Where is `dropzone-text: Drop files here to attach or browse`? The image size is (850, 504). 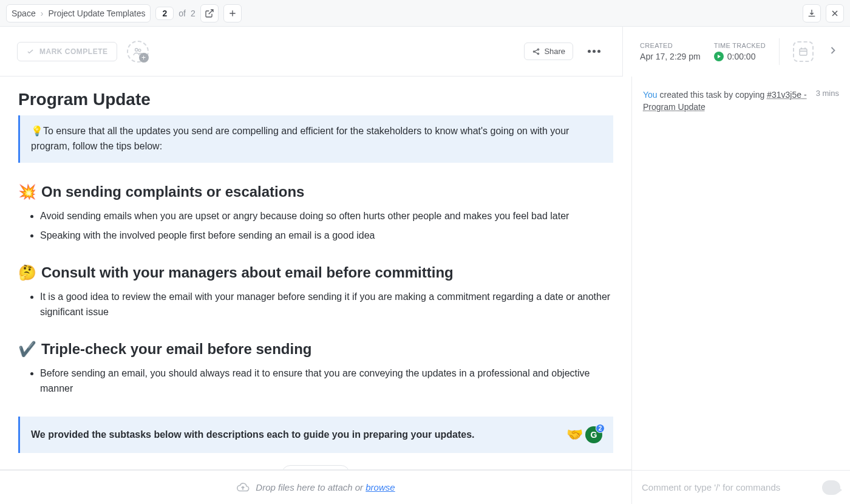 dropzone-text: Drop files here to attach or browse is located at coordinates (325, 487).